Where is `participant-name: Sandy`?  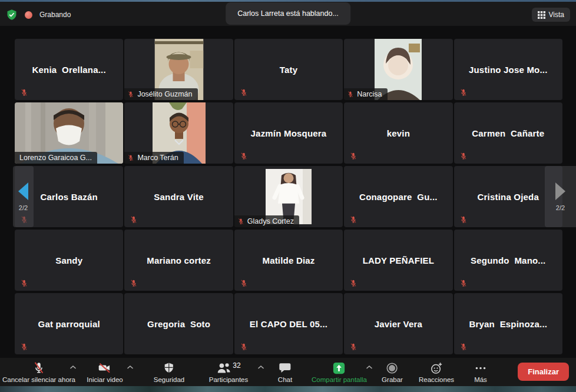
participant-name: Sandy is located at coordinates (69, 260).